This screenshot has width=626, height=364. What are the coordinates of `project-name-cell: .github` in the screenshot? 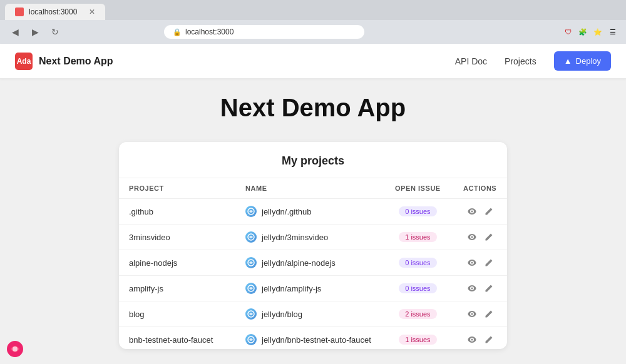 It's located at (177, 211).